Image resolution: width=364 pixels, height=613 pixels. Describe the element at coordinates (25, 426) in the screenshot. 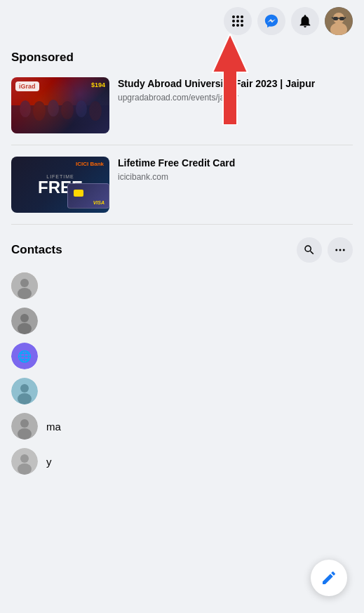

I see `avatar-5-image` at that location.